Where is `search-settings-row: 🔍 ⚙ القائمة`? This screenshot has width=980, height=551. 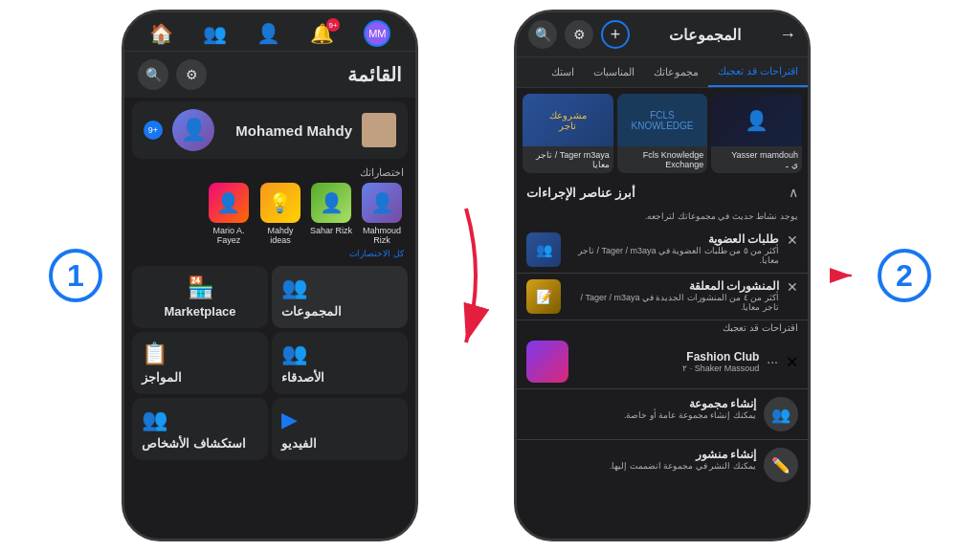 search-settings-row: 🔍 ⚙ القائمة is located at coordinates (270, 75).